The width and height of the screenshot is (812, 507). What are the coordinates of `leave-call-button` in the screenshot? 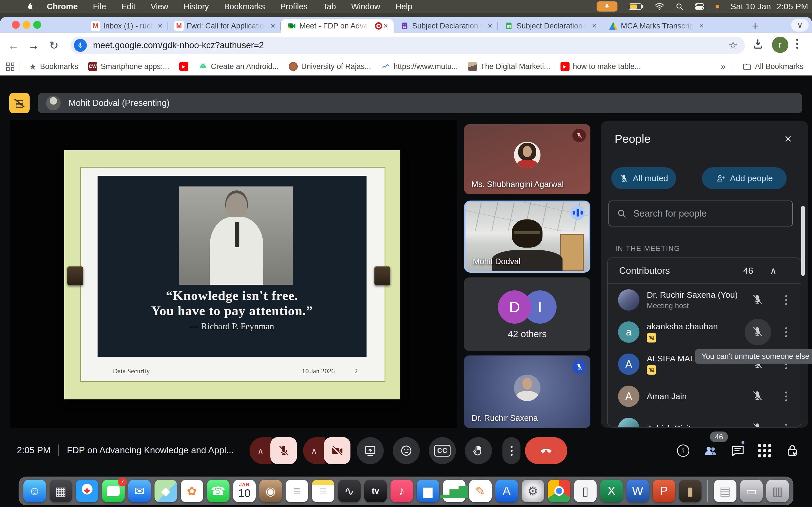 It's located at (546, 451).